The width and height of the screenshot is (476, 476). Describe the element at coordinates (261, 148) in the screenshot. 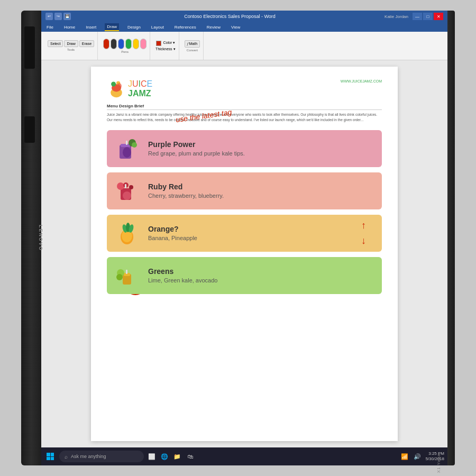

I see `purple-power-content: Purple Power Red grape, plum and purple …` at that location.